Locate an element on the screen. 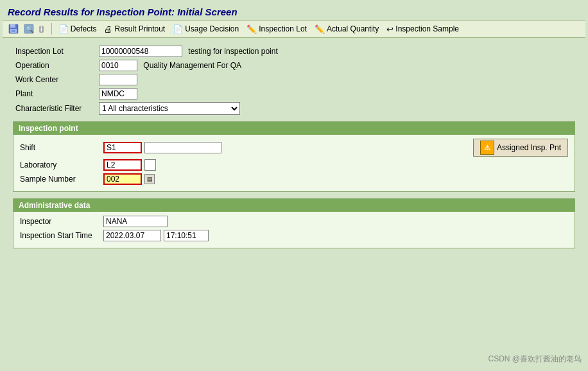 Image resolution: width=588 pixels, height=371 pixels. result-printout-icon: 🖨 is located at coordinates (108, 30).